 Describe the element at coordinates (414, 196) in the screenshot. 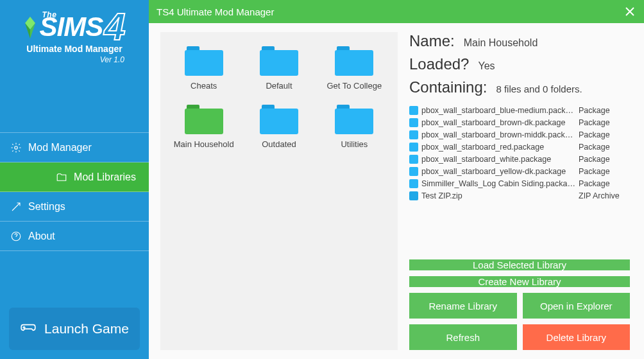

I see `zip-icon` at that location.